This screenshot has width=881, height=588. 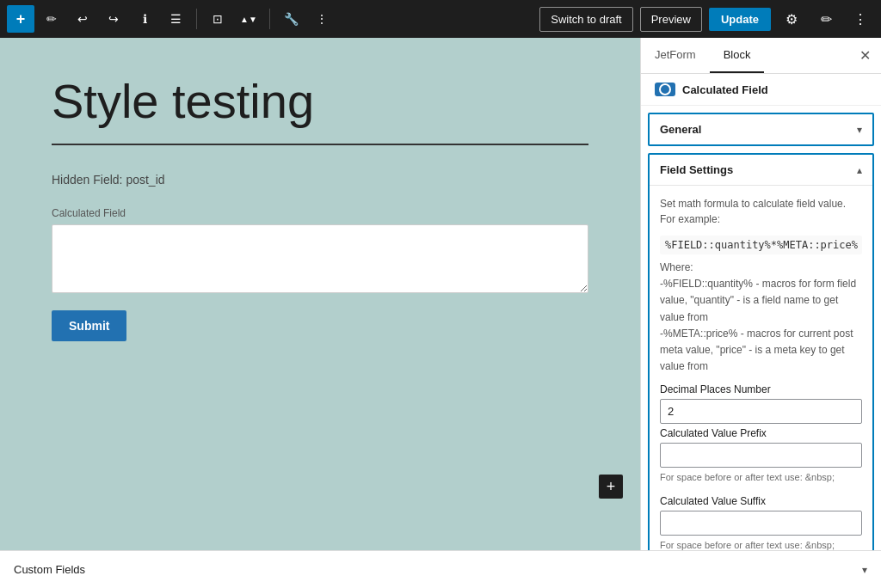 What do you see at coordinates (586, 19) in the screenshot?
I see `switch-to-draft-button: Switch to draft` at bounding box center [586, 19].